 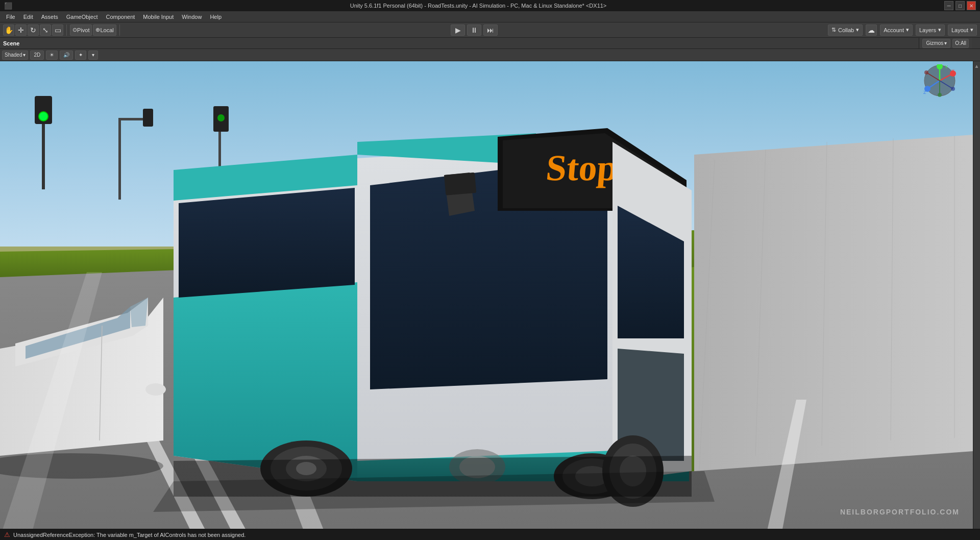 I want to click on shading-chevron: ▾, so click(x=24, y=55).